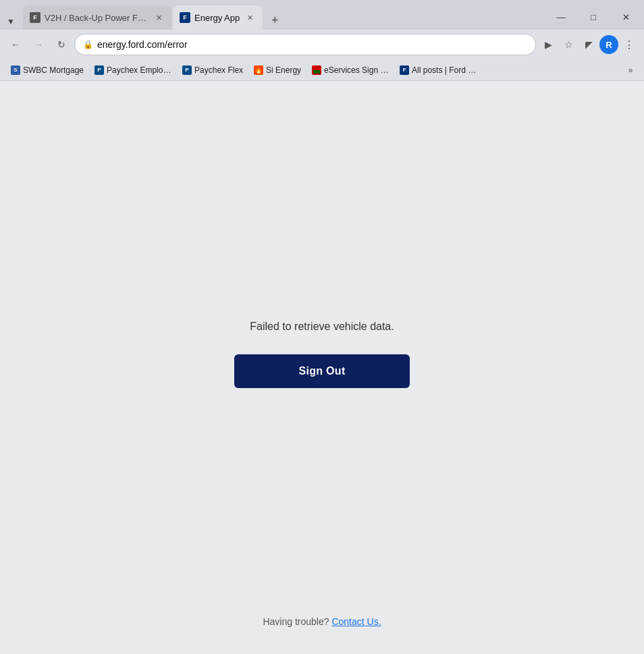 This screenshot has width=644, height=654. What do you see at coordinates (561, 17) in the screenshot?
I see `minimize-button: —` at bounding box center [561, 17].